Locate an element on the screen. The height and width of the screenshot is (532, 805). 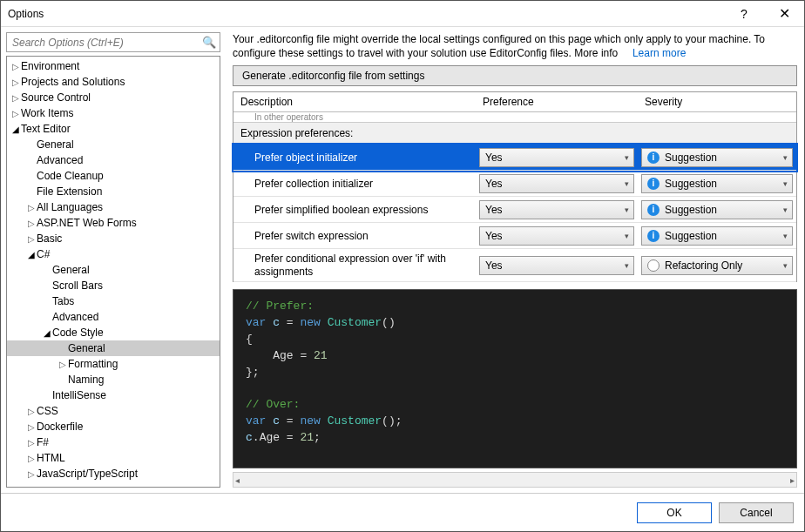
ok-button: OK is located at coordinates (674, 513).